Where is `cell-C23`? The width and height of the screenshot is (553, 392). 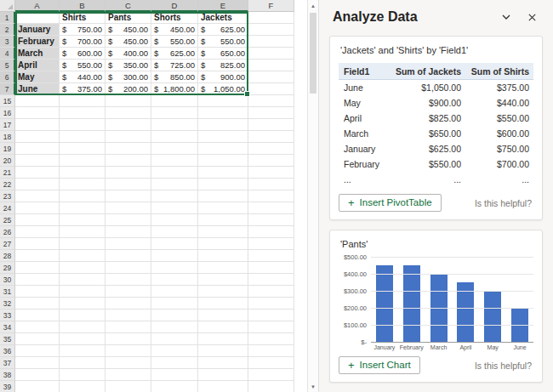 cell-C23 is located at coordinates (128, 196).